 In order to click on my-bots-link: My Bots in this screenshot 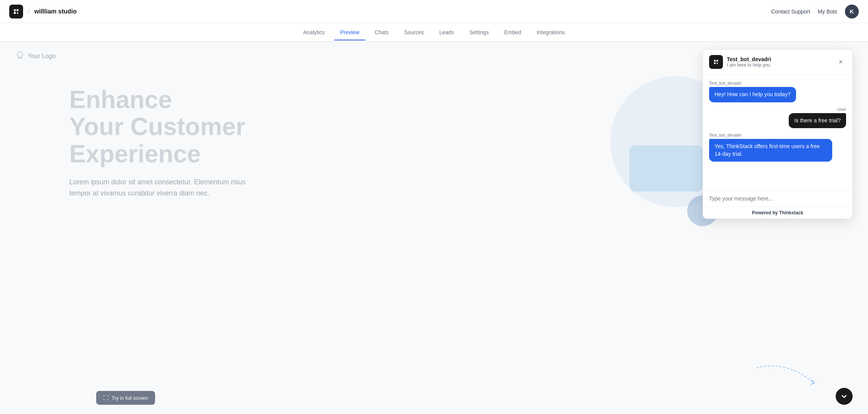, I will do `click(827, 12)`.